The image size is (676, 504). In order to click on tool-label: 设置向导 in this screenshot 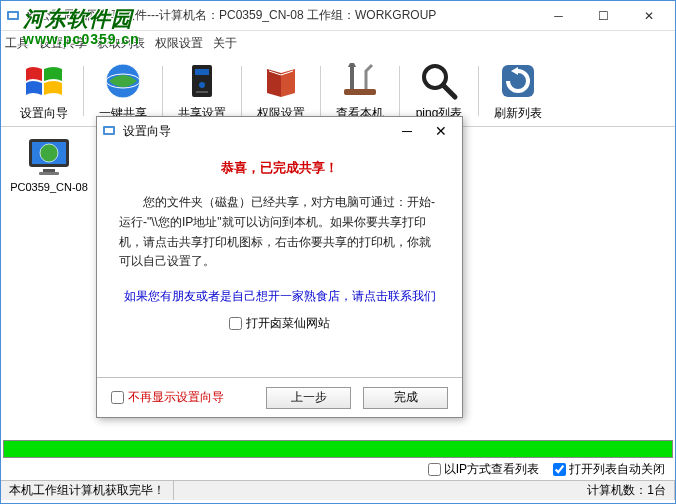, I will do `click(44, 114)`.